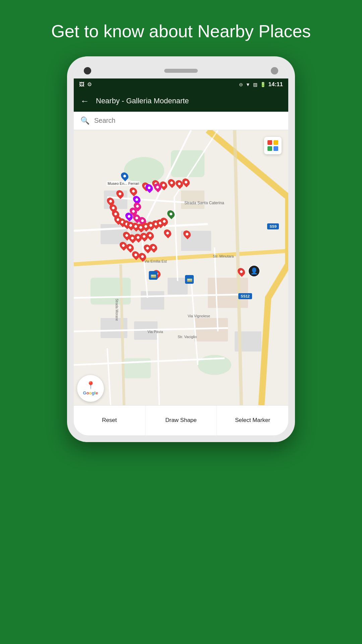 The width and height of the screenshot is (362, 644). What do you see at coordinates (89, 85) in the screenshot?
I see `settings-status-icon: ⚙` at bounding box center [89, 85].